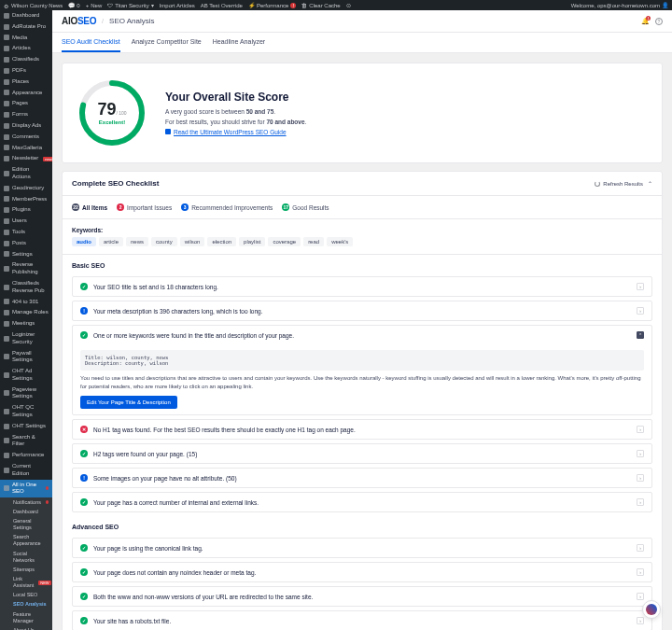 This screenshot has width=672, height=630. Describe the element at coordinates (26, 232) in the screenshot. I see `sidebar-item: Tools` at that location.